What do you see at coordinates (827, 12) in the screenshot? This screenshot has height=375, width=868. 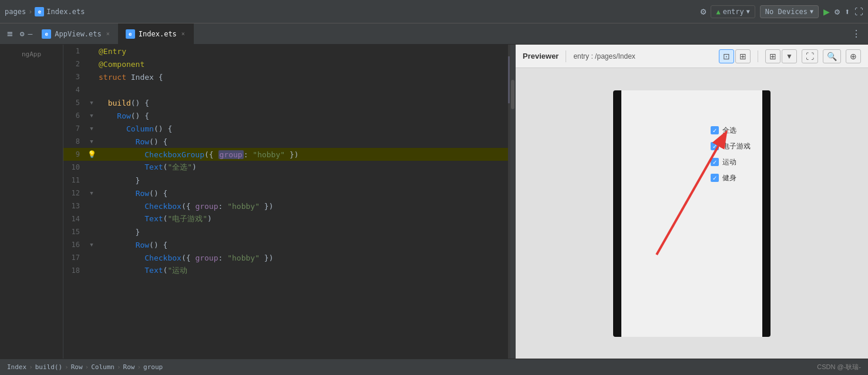 I see `run-button: ▶` at bounding box center [827, 12].